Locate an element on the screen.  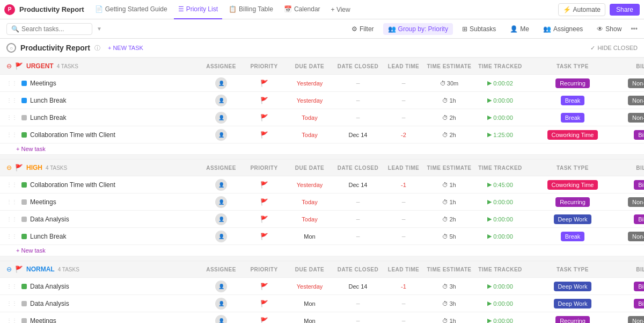
show-btn: 👁 Show is located at coordinates (609, 29).